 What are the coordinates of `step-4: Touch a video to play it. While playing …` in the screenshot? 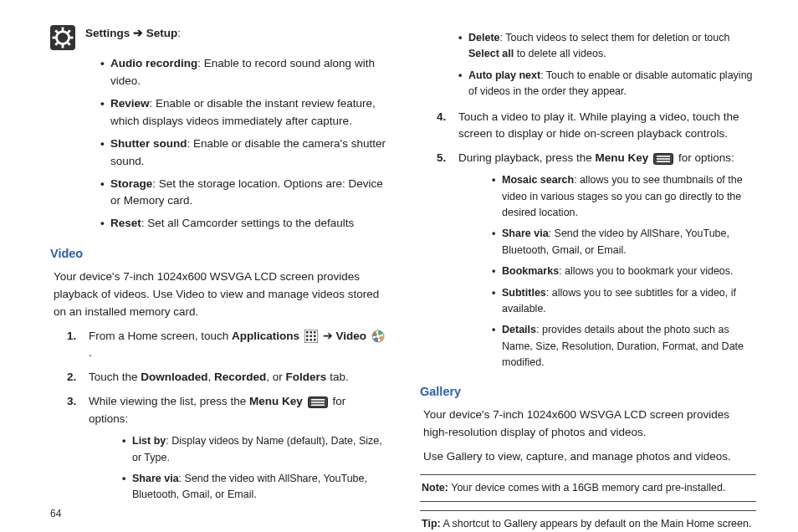 It's located at (596, 126).